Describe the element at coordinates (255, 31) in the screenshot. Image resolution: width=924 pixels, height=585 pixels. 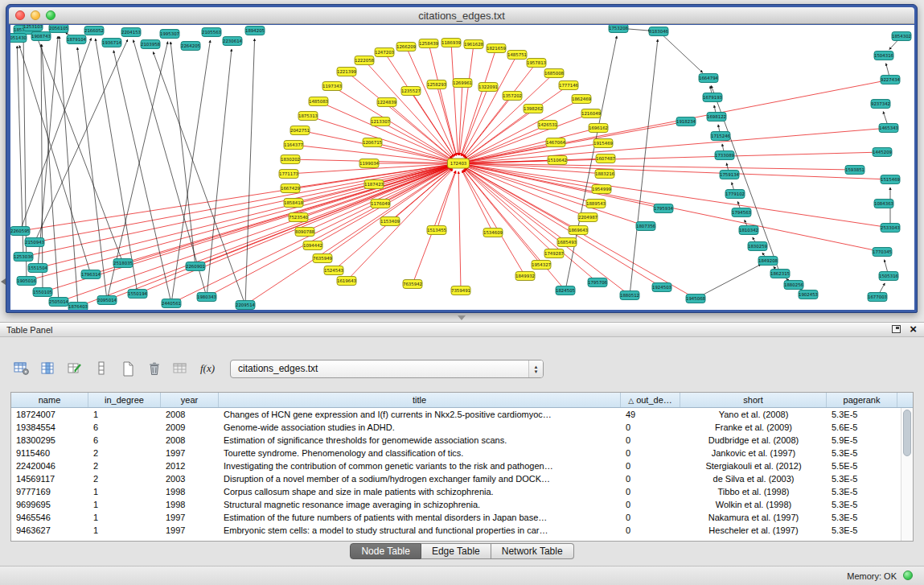
I see `graph-node: 1894205` at that location.